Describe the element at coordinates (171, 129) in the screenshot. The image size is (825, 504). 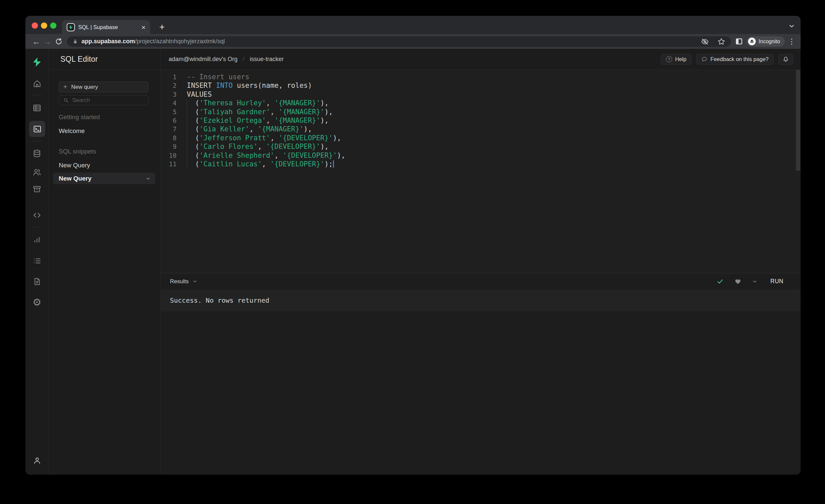
I see `line-number: 7` at that location.